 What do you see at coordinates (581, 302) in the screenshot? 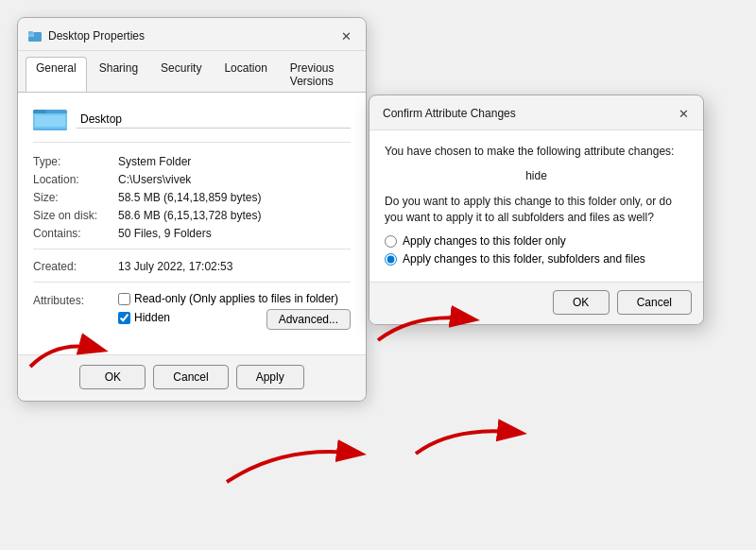
I see `confirm-ok-button: OK` at bounding box center [581, 302].